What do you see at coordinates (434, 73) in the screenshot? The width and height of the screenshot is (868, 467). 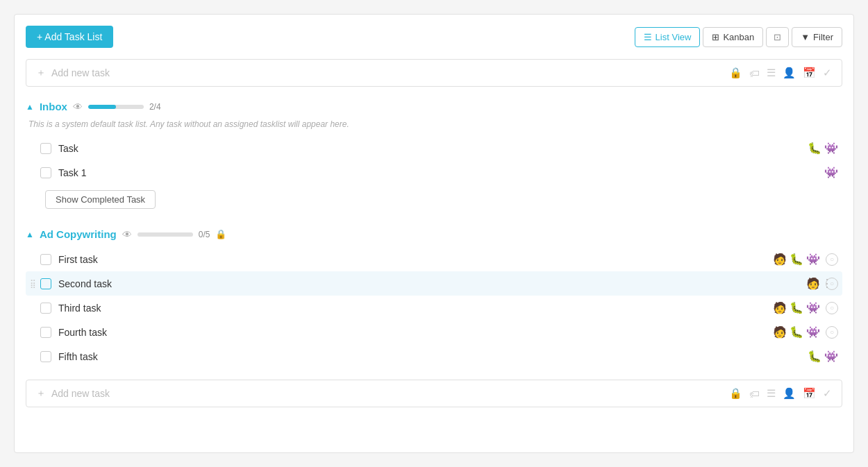 I see `add-task-bar-top: ＋ Add new task 🔒 🏷 ☰ 👤 📅 ✓` at bounding box center [434, 73].